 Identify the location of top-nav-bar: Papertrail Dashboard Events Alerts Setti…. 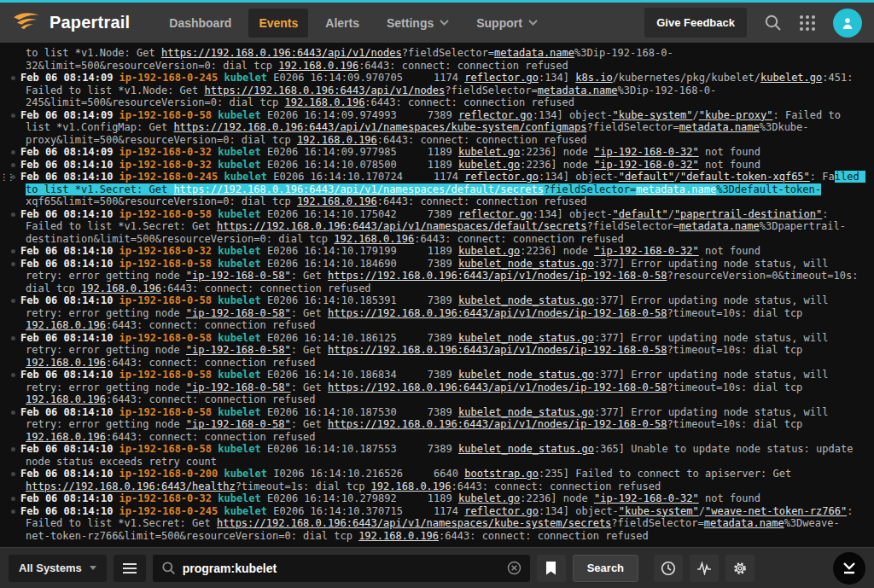
(437, 21).